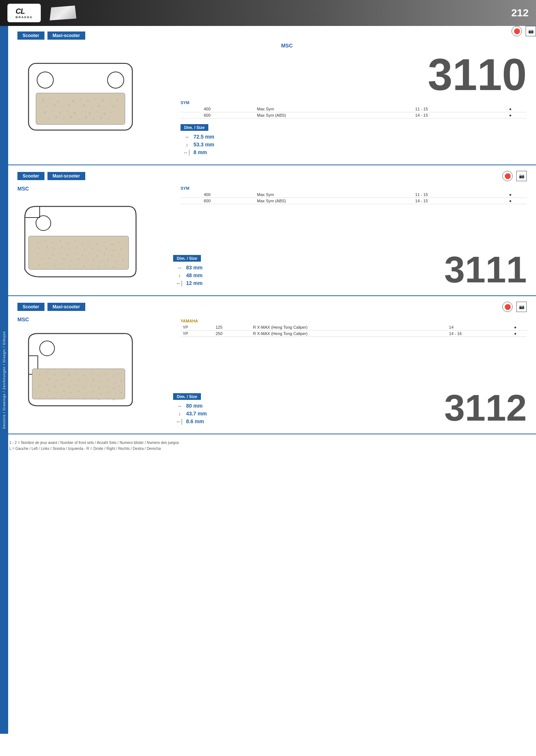 This screenshot has height=756, width=536. Describe the element at coordinates (63, 13) in the screenshot. I see `header-brake-pad-image` at that location.